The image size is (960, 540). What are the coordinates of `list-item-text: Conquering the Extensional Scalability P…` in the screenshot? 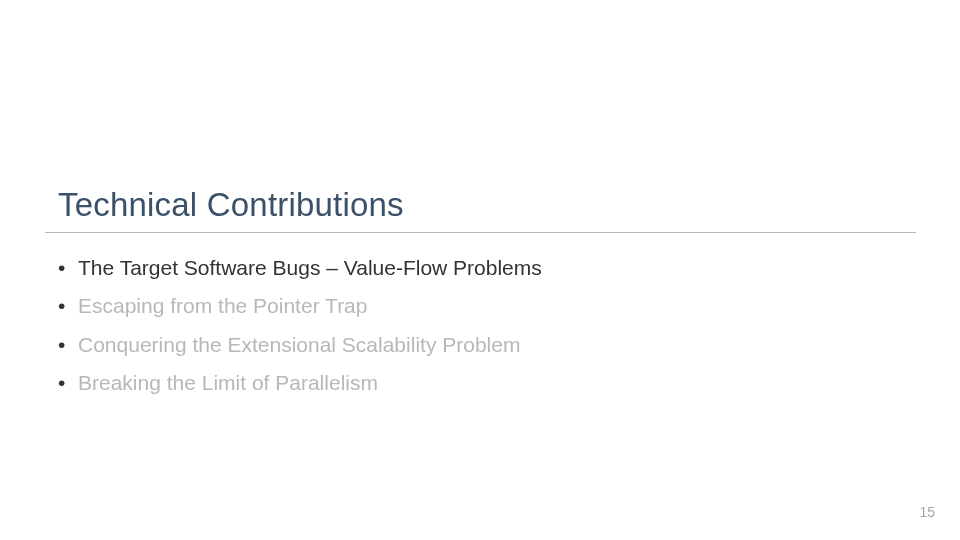 It's located at (299, 345).